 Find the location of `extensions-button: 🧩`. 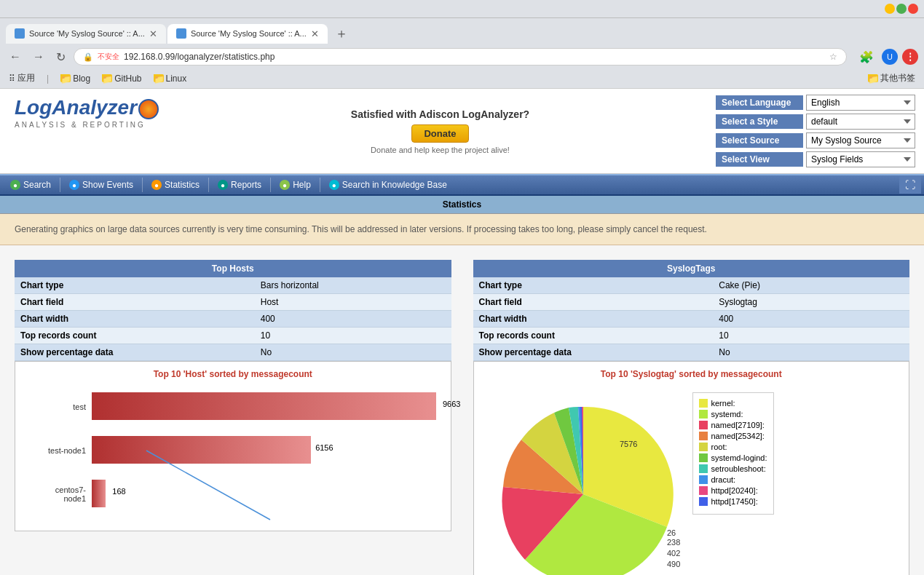

extensions-button: 🧩 is located at coordinates (866, 57).